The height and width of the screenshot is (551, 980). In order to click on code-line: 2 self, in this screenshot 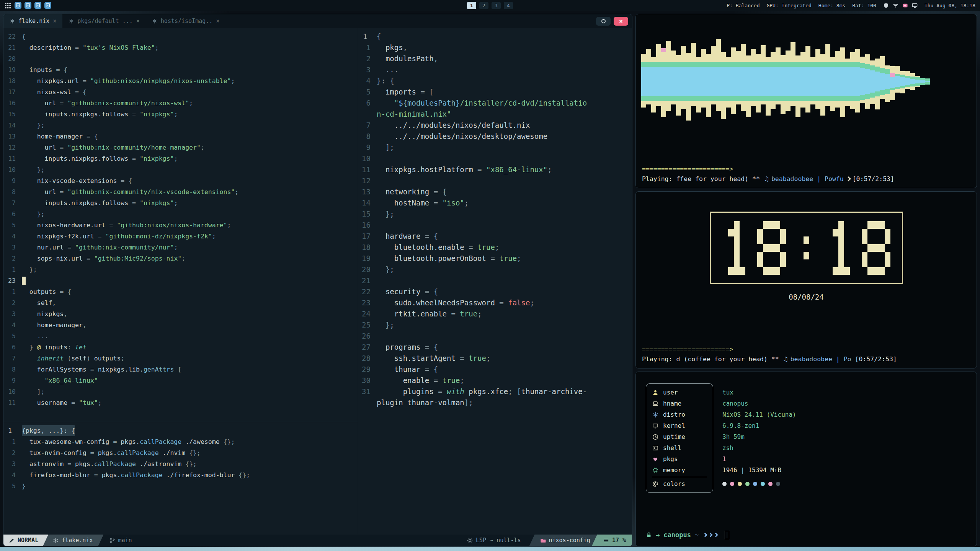, I will do `click(181, 303)`.